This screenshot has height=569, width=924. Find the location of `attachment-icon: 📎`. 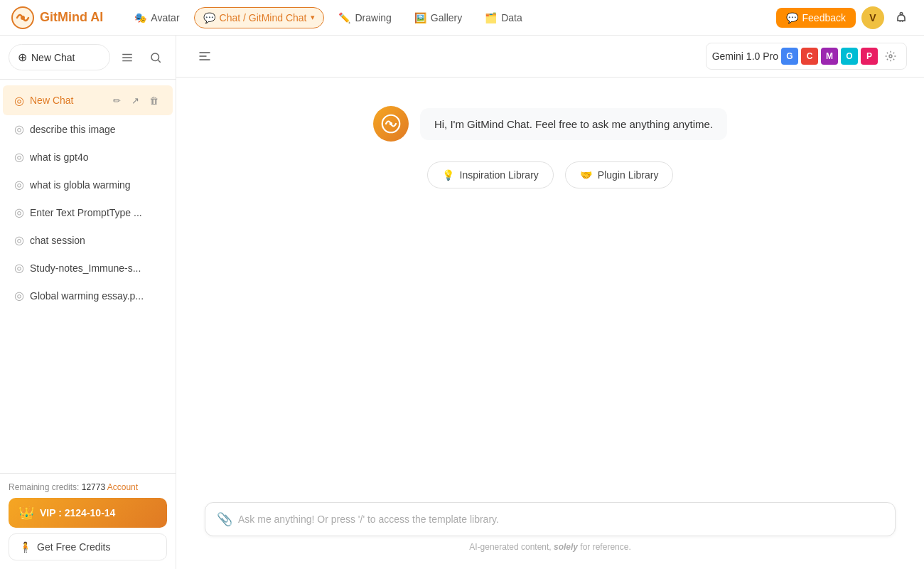

attachment-icon: 📎 is located at coordinates (225, 519).